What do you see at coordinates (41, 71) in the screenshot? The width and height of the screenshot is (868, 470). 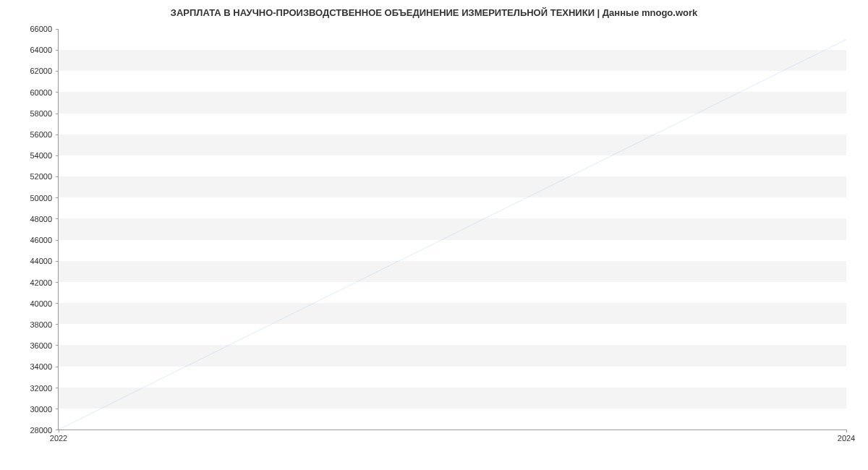 I see `y-tick-label: 62000` at bounding box center [41, 71].